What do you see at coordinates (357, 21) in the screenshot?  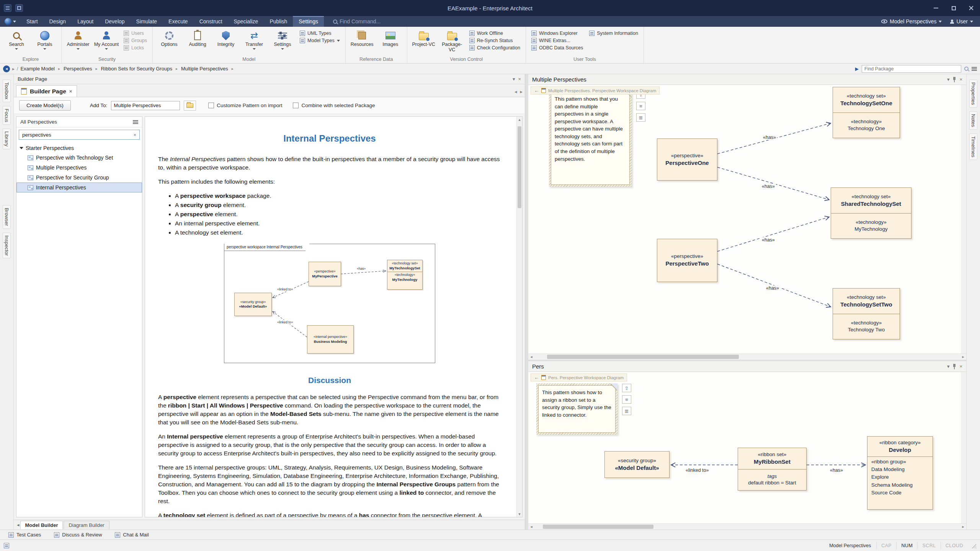 I see `find-command-box: Find Command...` at bounding box center [357, 21].